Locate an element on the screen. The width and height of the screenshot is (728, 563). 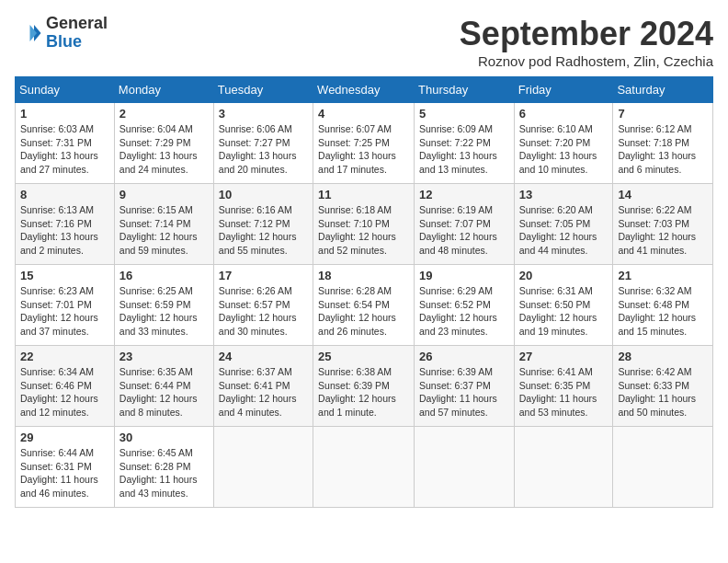
day-number: 11 is located at coordinates (364, 195).